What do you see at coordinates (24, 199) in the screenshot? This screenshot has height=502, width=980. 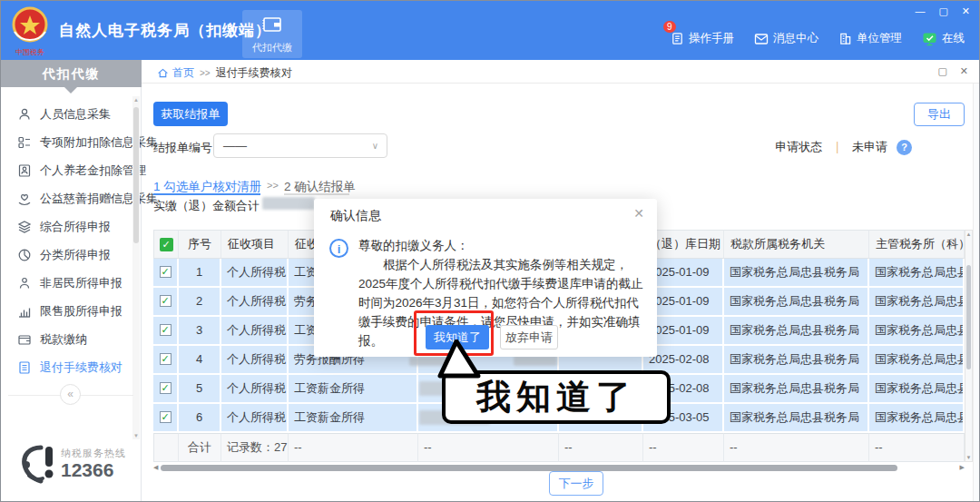 I see `heart-hand-icon` at bounding box center [24, 199].